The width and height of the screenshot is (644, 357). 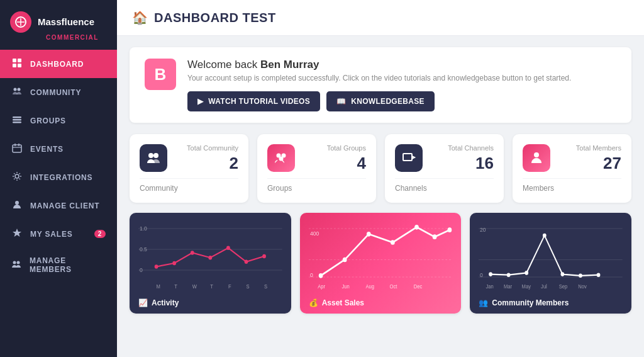 I want to click on svg-text: W, so click(x=195, y=286).